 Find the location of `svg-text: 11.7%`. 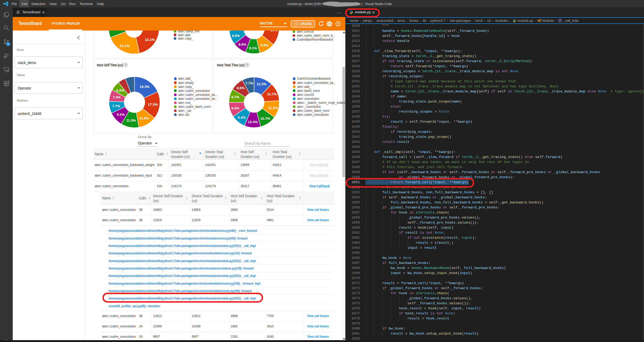

svg-text: 11.7% is located at coordinates (272, 94).